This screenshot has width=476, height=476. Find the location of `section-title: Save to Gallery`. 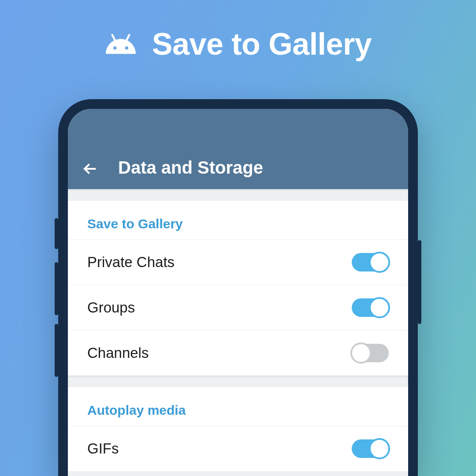

section-title: Save to Gallery is located at coordinates (238, 220).